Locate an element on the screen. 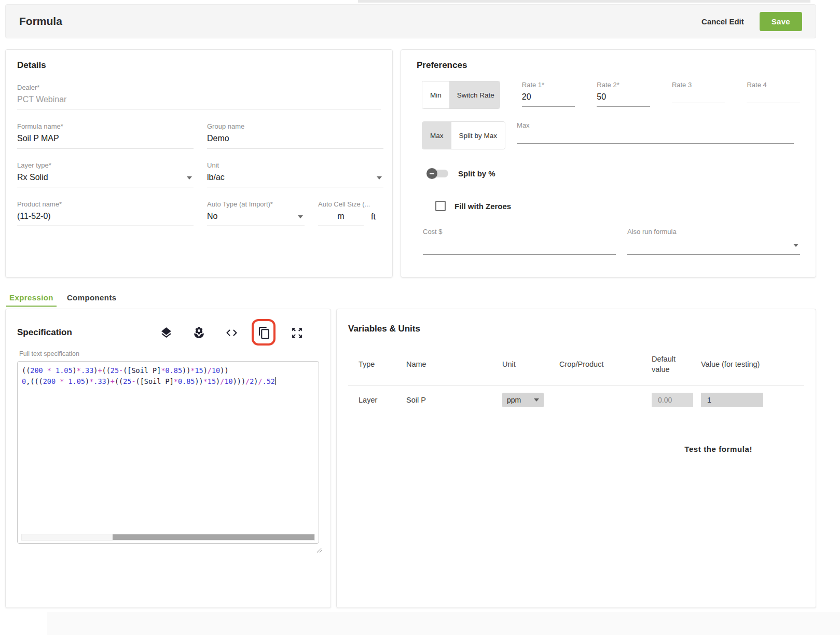 The image size is (840, 635). code-icon is located at coordinates (231, 333).